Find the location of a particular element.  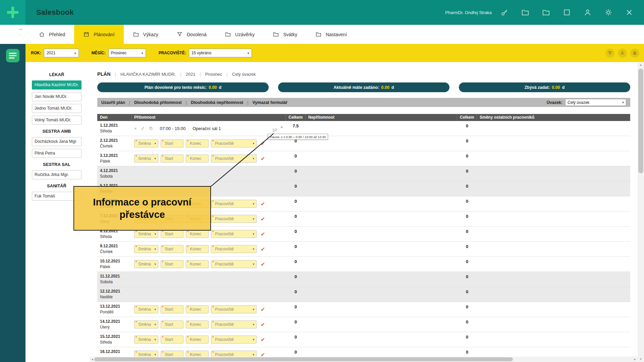

horizontal-scrollbar: ◄ ► is located at coordinates (364, 359).